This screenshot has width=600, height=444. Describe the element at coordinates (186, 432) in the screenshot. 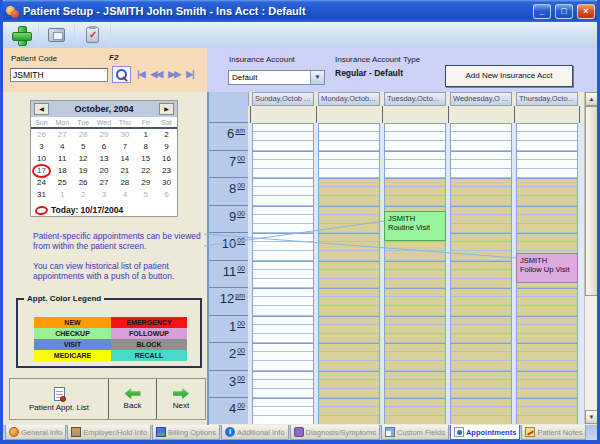

I see `tab: Billing Options` at that location.